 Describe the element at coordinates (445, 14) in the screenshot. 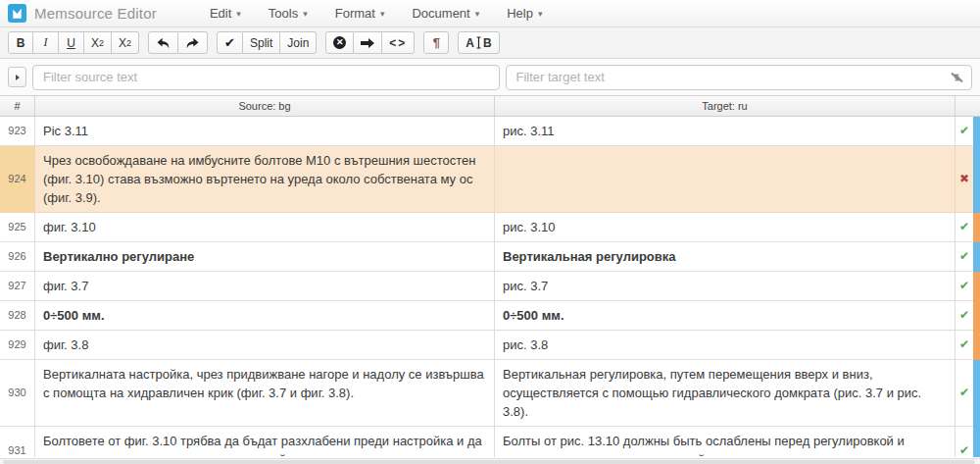

I see `menu-document: Document ▾` at that location.